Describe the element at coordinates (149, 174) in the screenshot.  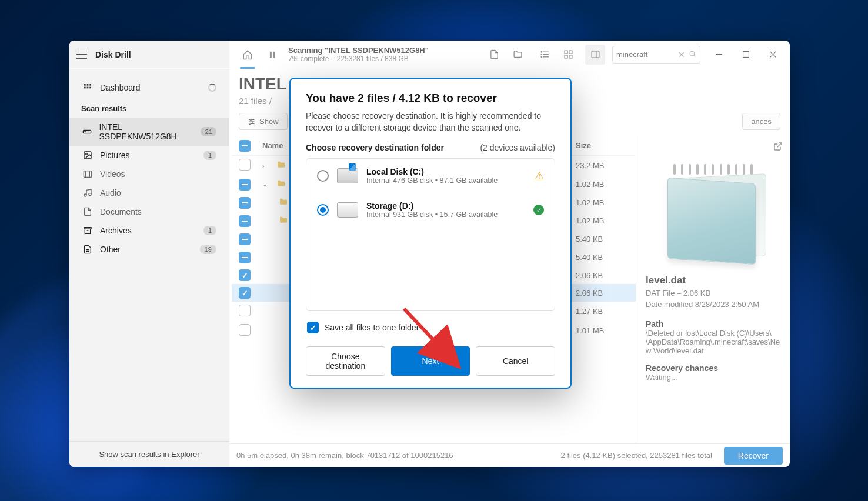
I see `sidebar-item-videos: Videos` at that location.